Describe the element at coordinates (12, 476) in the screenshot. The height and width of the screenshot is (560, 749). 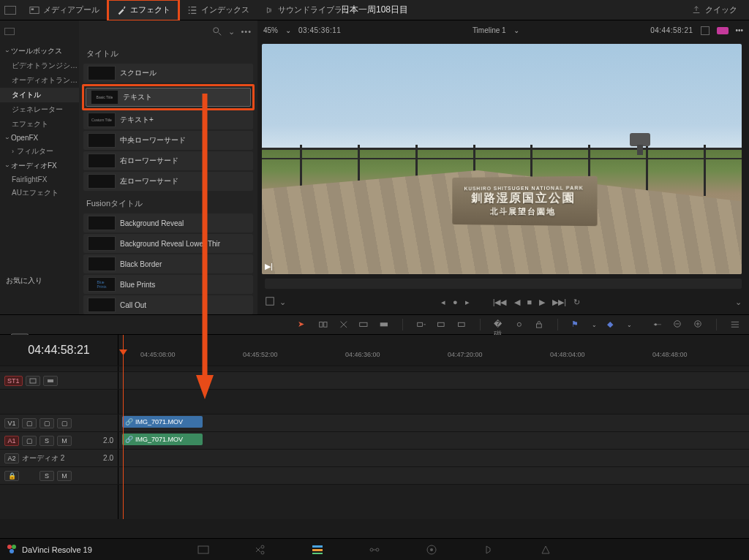
I see `lock-icon: 🔒` at that location.